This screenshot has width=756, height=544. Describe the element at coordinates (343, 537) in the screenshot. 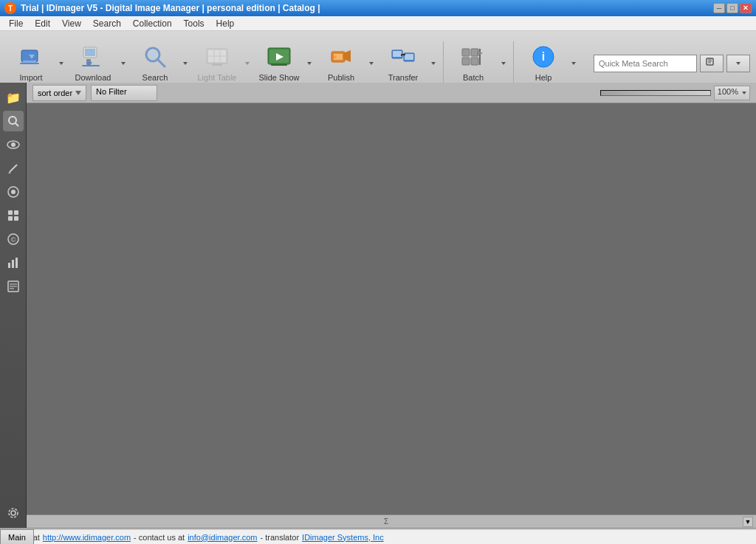

I see `translator-link: IDimager Systems, Inc` at that location.